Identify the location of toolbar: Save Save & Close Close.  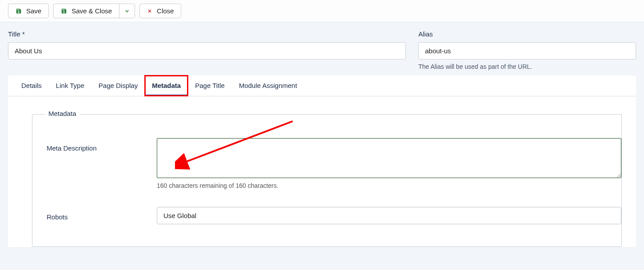
(322, 11).